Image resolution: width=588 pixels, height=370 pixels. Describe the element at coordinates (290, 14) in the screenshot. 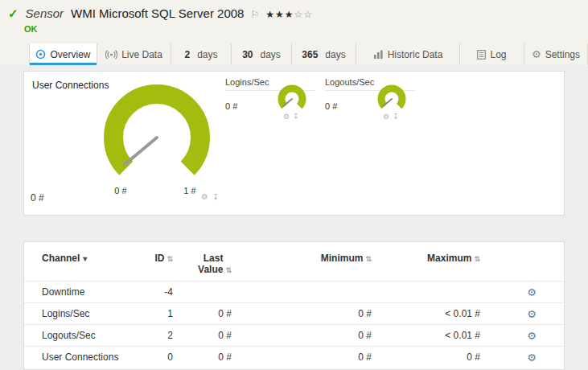

I see `priority-stars: ★★★☆☆` at that location.